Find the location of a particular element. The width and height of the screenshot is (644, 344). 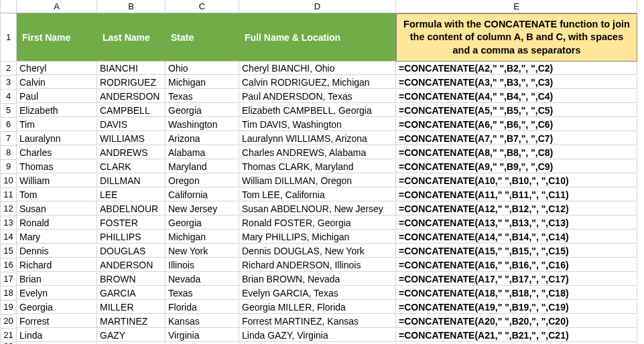

header-formula-description: Formula with the CONCATENATE function to… is located at coordinates (517, 37).